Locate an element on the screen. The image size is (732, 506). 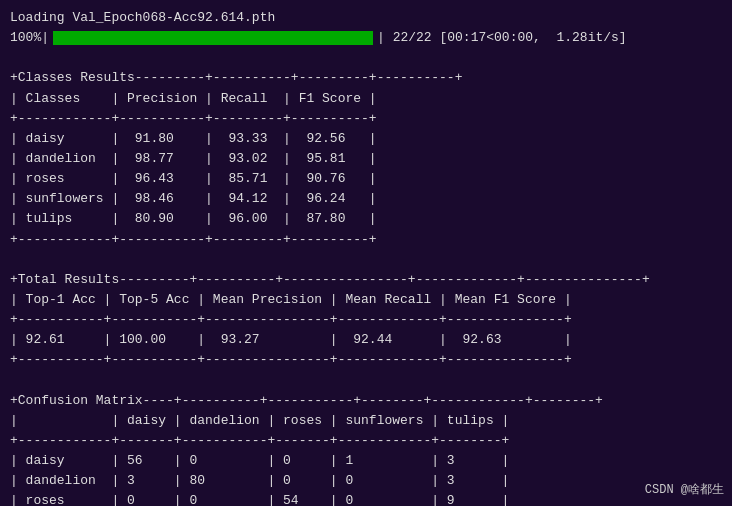
classes-row-daisy: | daisy | 91.80 | 93.33 | 92.56 | is located at coordinates (366, 139).